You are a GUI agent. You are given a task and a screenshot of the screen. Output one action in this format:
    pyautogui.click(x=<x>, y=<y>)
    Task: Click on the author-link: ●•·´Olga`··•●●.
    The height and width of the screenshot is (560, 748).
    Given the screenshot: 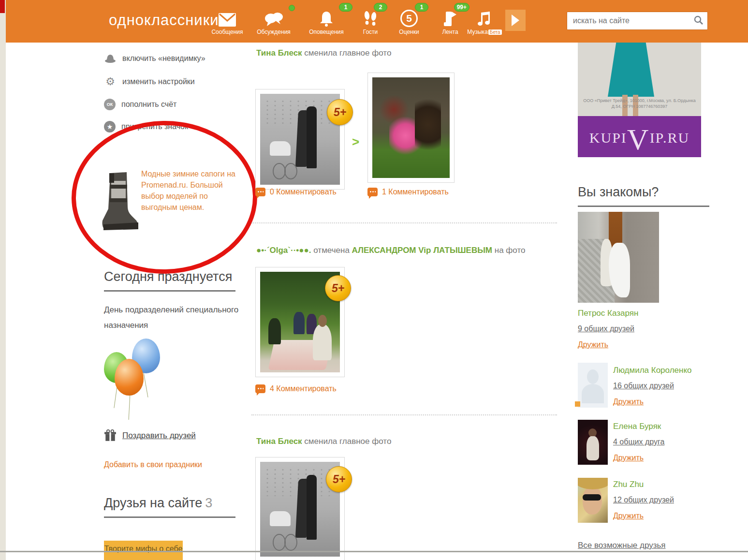 What is the action you would take?
    pyautogui.click(x=284, y=251)
    